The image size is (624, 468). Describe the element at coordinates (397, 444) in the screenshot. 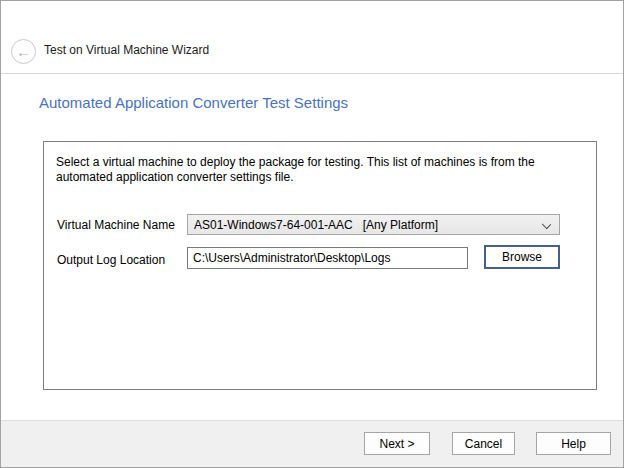

I see `next-button: Next >` at that location.